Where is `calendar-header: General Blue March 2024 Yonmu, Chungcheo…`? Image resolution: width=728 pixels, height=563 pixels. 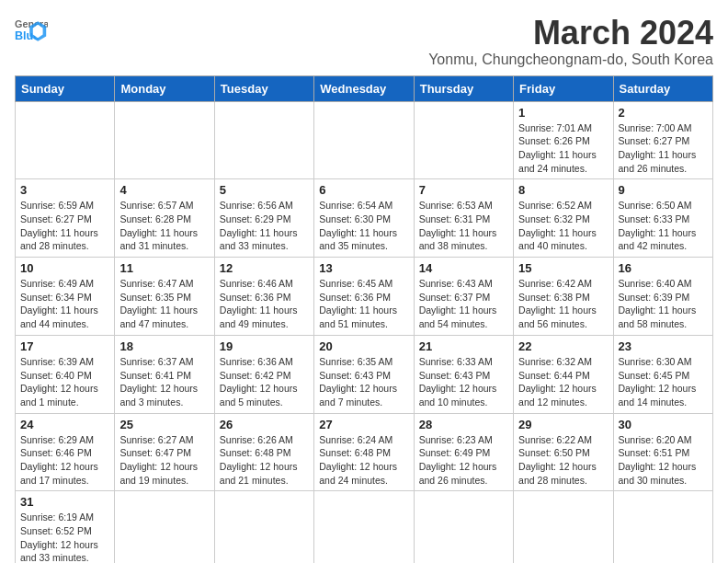
calendar-header: General Blue March 2024 Yonmu, Chungcheo… is located at coordinates (364, 41).